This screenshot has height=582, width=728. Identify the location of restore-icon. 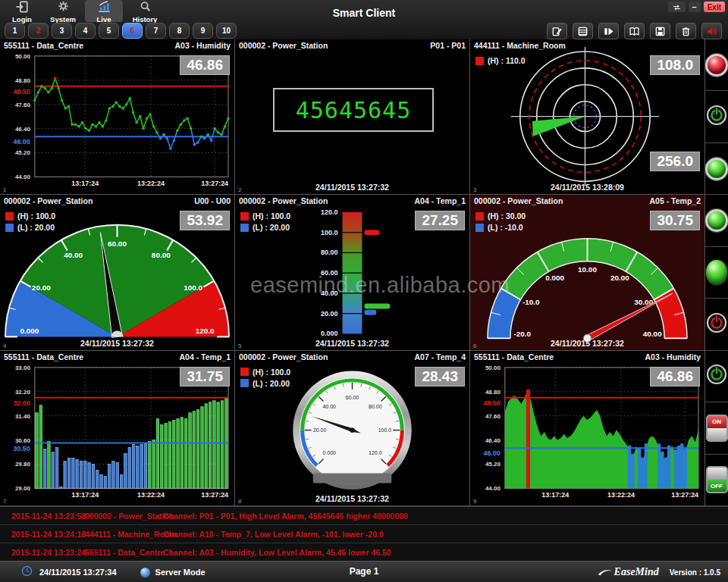
(676, 7).